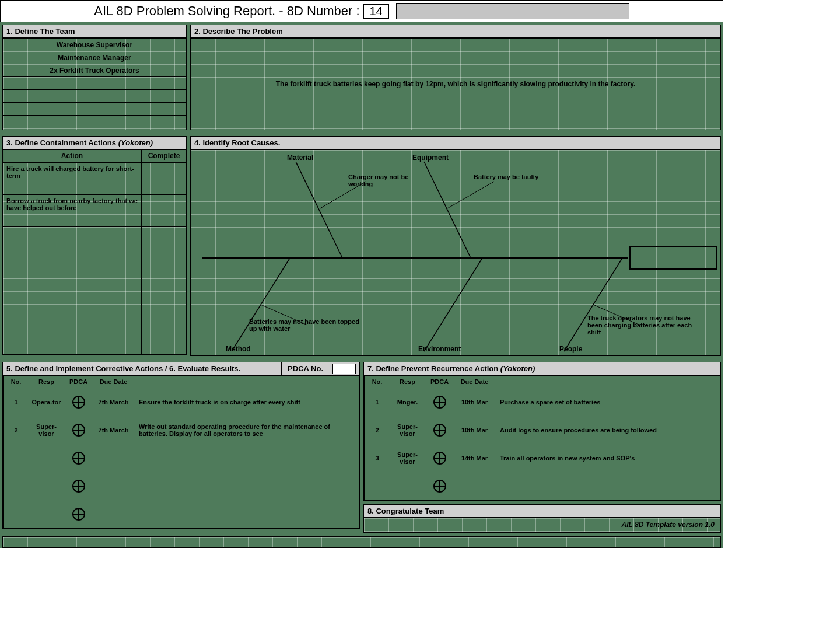  I want to click on col-no: No., so click(377, 382).